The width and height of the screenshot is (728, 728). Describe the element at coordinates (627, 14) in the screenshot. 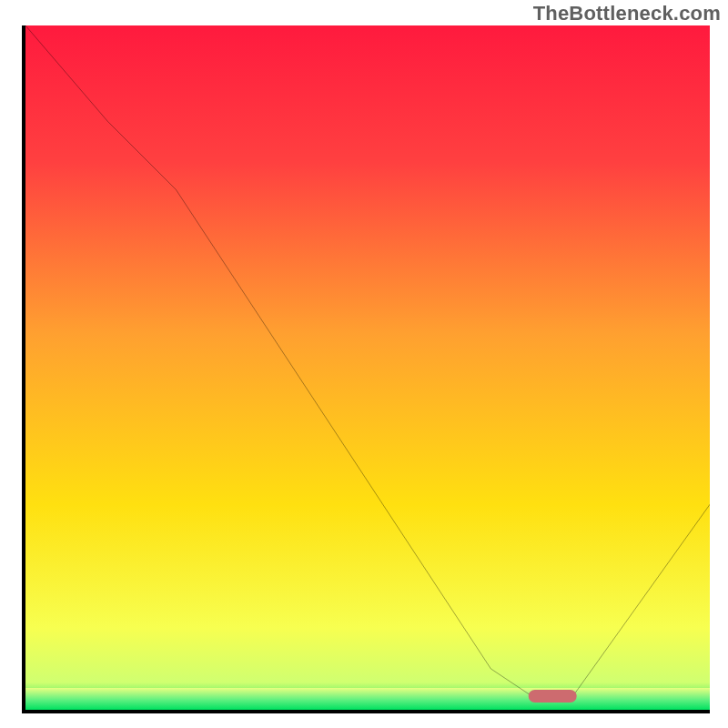

I see `watermark-label: TheBottleneck.com` at that location.